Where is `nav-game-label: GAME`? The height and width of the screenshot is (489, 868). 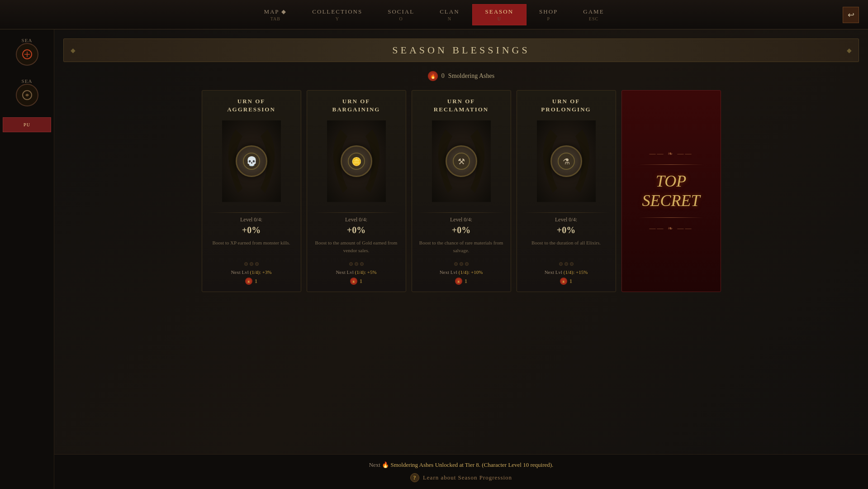
nav-game-label: GAME is located at coordinates (593, 12).